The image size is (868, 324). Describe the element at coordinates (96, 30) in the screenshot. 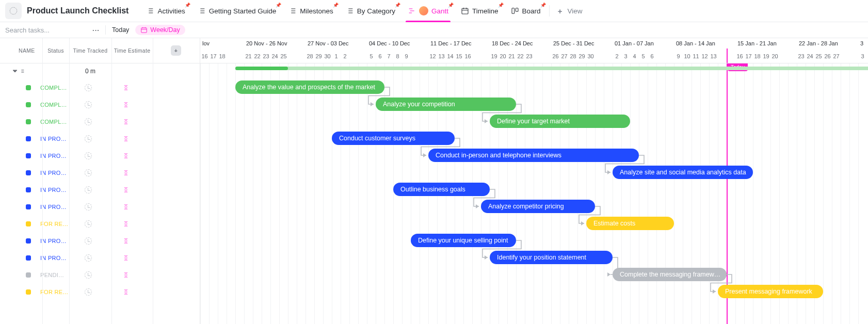

I see `more-options-button: ···` at that location.